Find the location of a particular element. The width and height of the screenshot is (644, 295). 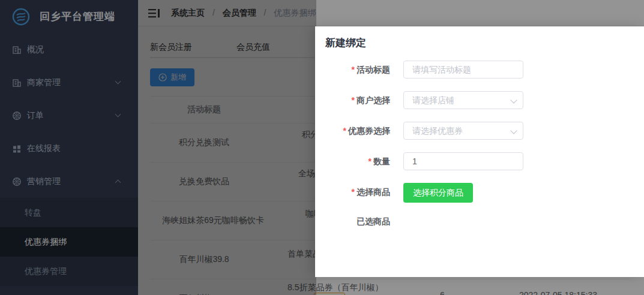

field-label: *商户选择 is located at coordinates (353, 100).